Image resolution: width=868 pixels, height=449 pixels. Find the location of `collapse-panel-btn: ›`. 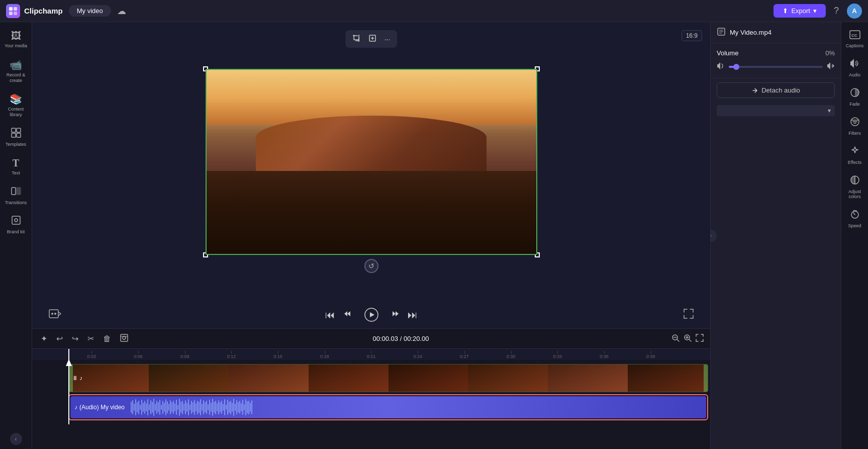

collapse-panel-btn: › is located at coordinates (714, 236).